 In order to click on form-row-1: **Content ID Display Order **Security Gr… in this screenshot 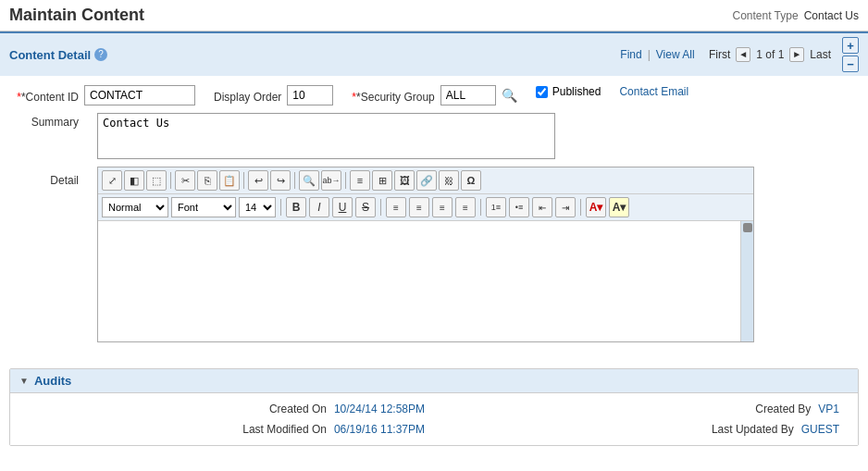, I will do `click(434, 95)`.